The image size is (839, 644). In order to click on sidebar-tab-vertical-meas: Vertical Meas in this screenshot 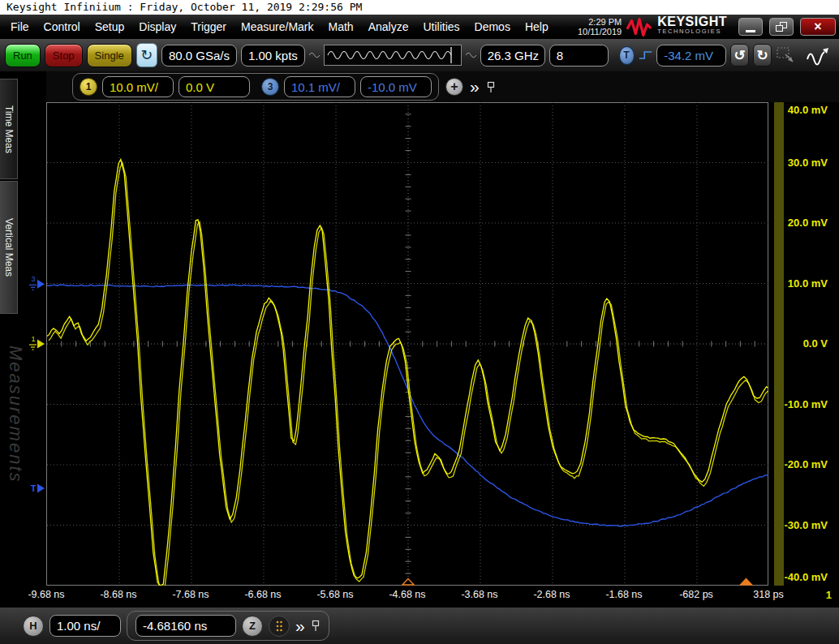, I will do `click(9, 247)`.